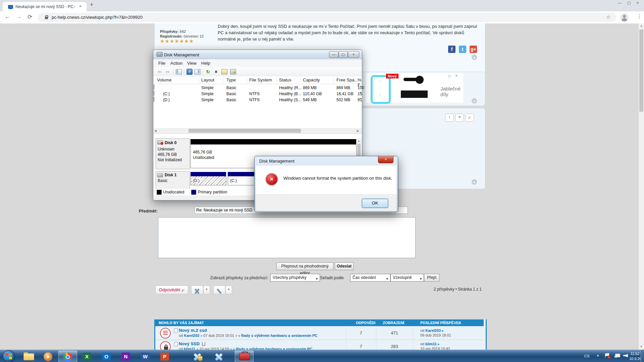  Describe the element at coordinates (327, 17) in the screenshot. I see `address-bar: pc-help.cnews.cz/viewtopic.php?f=7&t=209…` at that location.